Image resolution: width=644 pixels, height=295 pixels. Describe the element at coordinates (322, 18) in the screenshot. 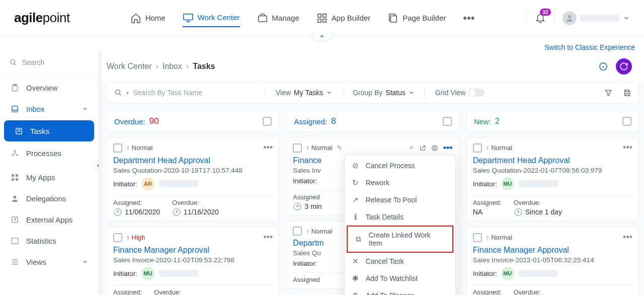

I see `grid-icon` at that location.